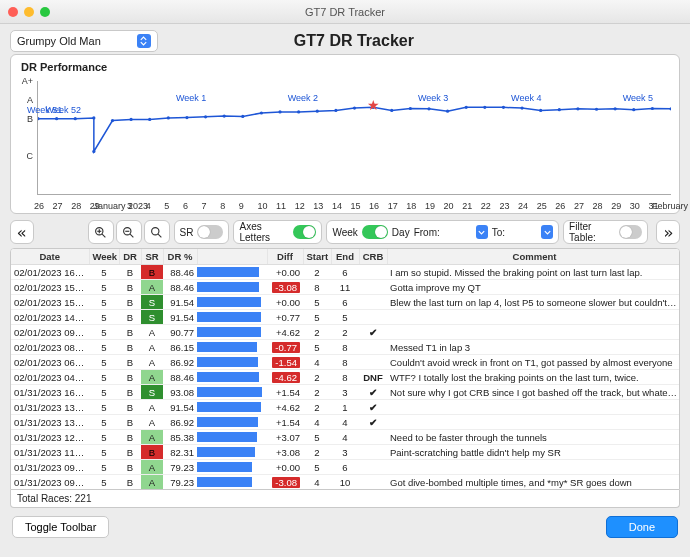 This screenshot has height=557, width=690. What do you see at coordinates (375, 232) in the screenshot?
I see `week-day-toggle` at bounding box center [375, 232].